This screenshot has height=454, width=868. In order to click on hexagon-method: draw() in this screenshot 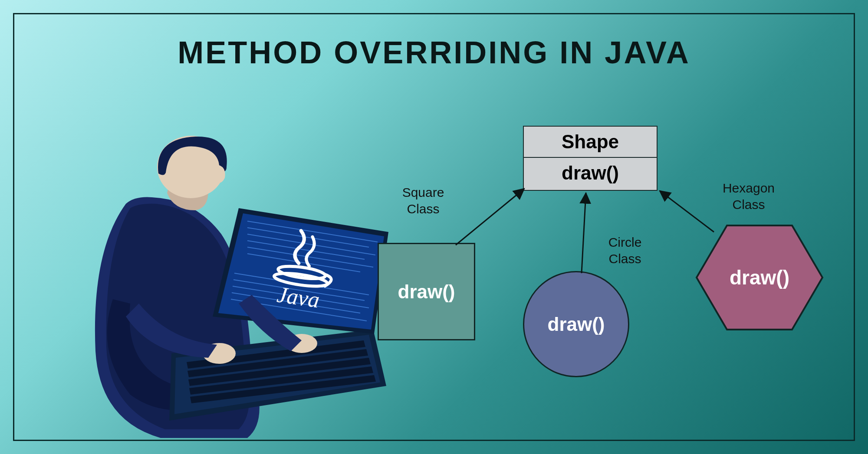, I will do `click(760, 278)`.